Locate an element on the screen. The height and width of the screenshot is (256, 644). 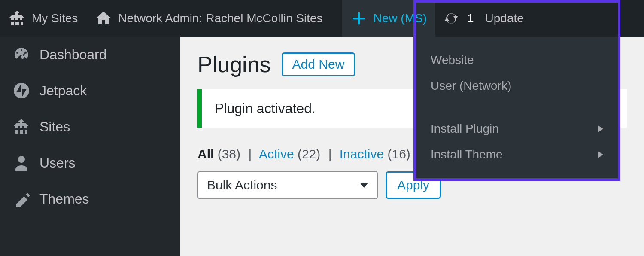
bulk-actions-select: Bulk Actions is located at coordinates (288, 185).